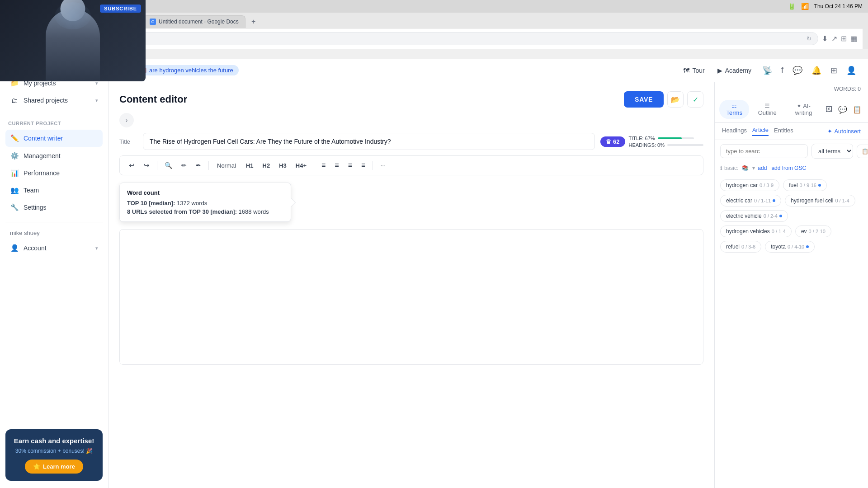 The height and width of the screenshot is (488, 868). Describe the element at coordinates (734, 109) in the screenshot. I see `tab-terms-button: ⚏ Terms` at that location.